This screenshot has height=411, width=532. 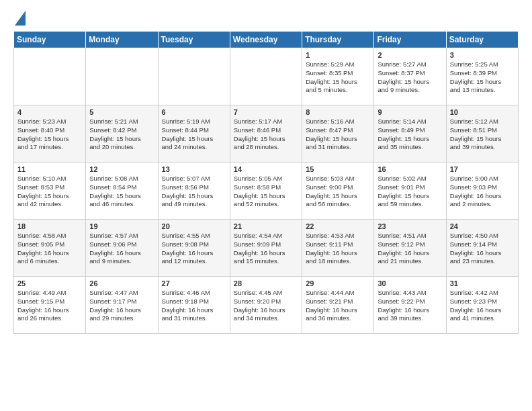 What do you see at coordinates (122, 306) in the screenshot?
I see `day-info: Sunrise: 4:47 AM Sunset: 9:17 PM Dayligh…` at bounding box center [122, 306].